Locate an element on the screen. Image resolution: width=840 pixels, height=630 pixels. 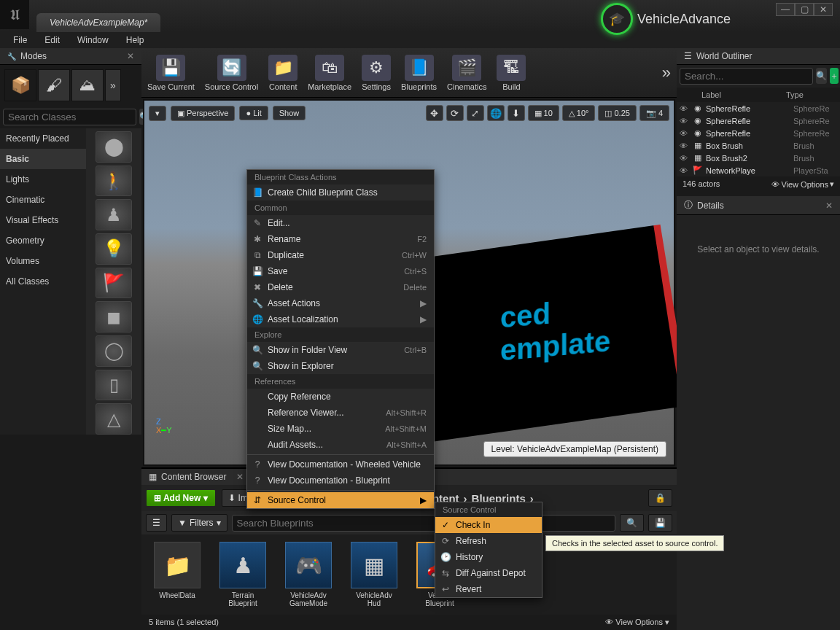
ctx-asset-actions: 🔧Asset Actions▶ is located at coordinates (341, 303).